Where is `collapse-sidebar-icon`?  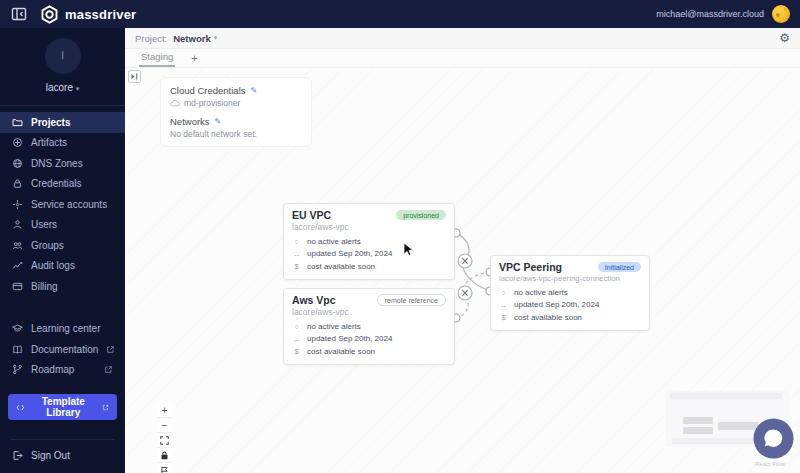
collapse-sidebar-icon is located at coordinates (19, 14).